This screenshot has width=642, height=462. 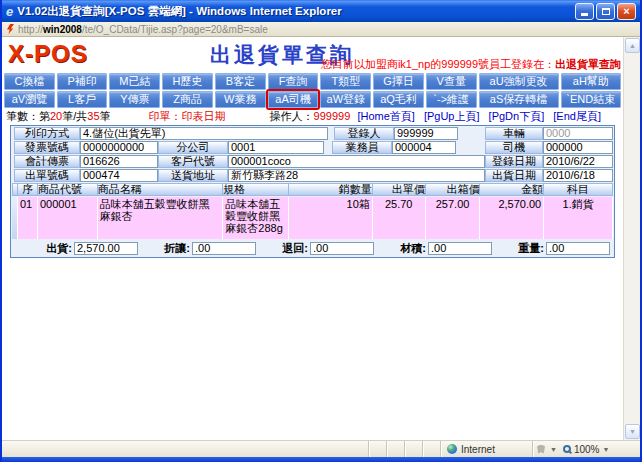 What do you see at coordinates (28, 116) in the screenshot?
I see `record-count-label: 筆數：第` at bounding box center [28, 116].